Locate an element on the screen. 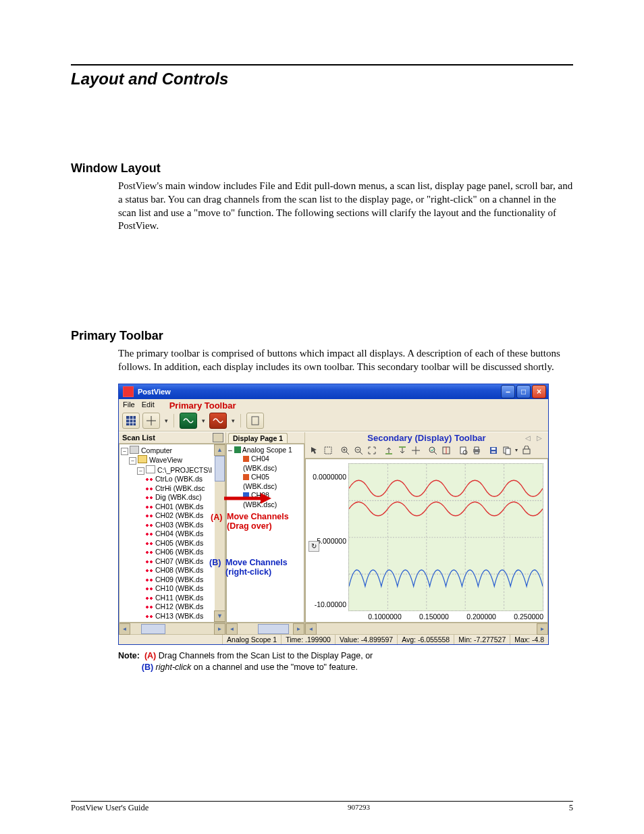  scan-list-tree: –Computer –WaveView –C:\_PROJECTS\I CtrL… is located at coordinates (172, 533).